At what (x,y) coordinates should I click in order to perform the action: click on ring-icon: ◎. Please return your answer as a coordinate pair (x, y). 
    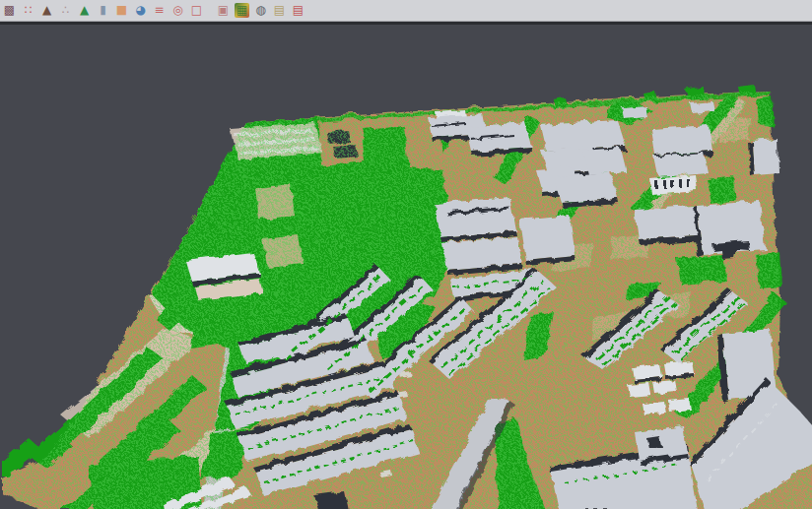
    Looking at the image, I should click on (177, 10).